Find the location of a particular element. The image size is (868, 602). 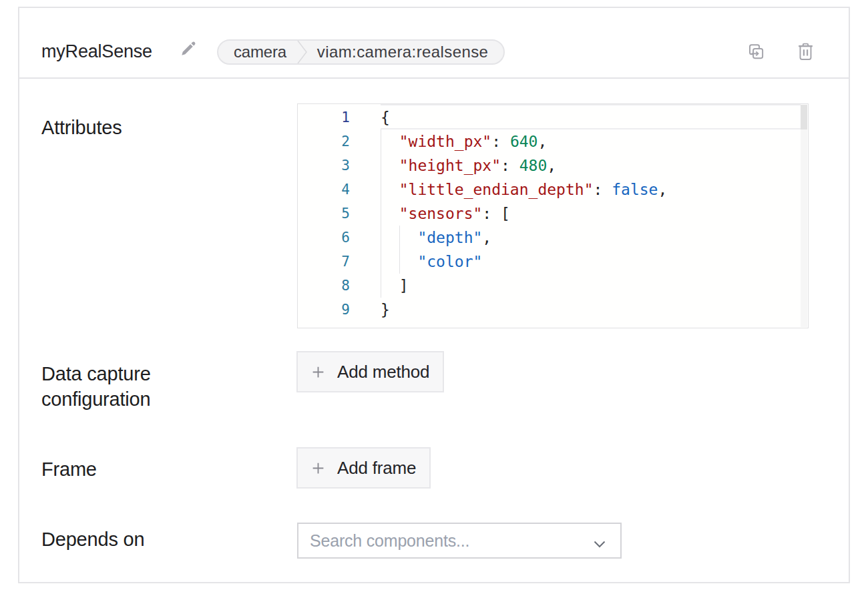

data-capture-label: Data capture configuration is located at coordinates (152, 386).